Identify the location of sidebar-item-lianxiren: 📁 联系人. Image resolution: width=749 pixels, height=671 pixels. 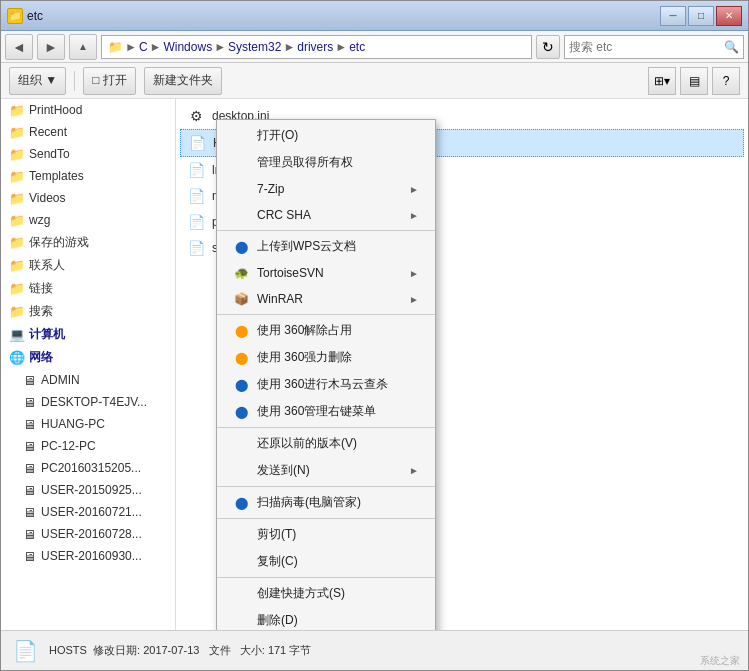
(88, 266).